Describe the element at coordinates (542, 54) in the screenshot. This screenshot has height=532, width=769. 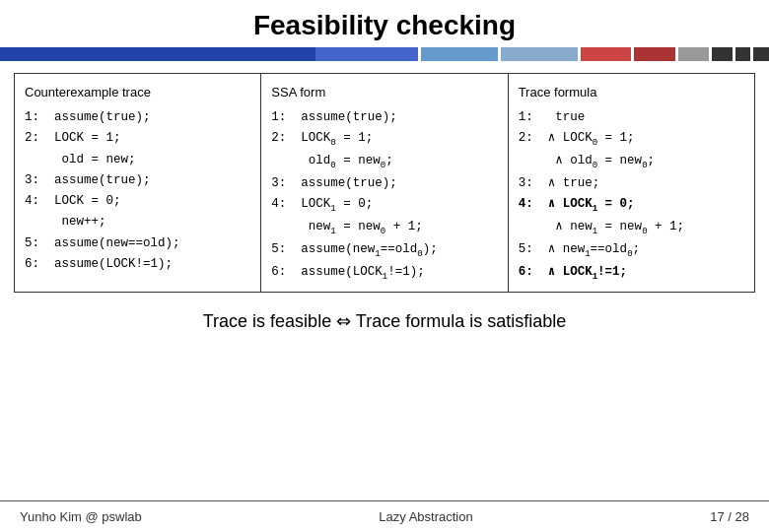
I see `pb-segments` at that location.